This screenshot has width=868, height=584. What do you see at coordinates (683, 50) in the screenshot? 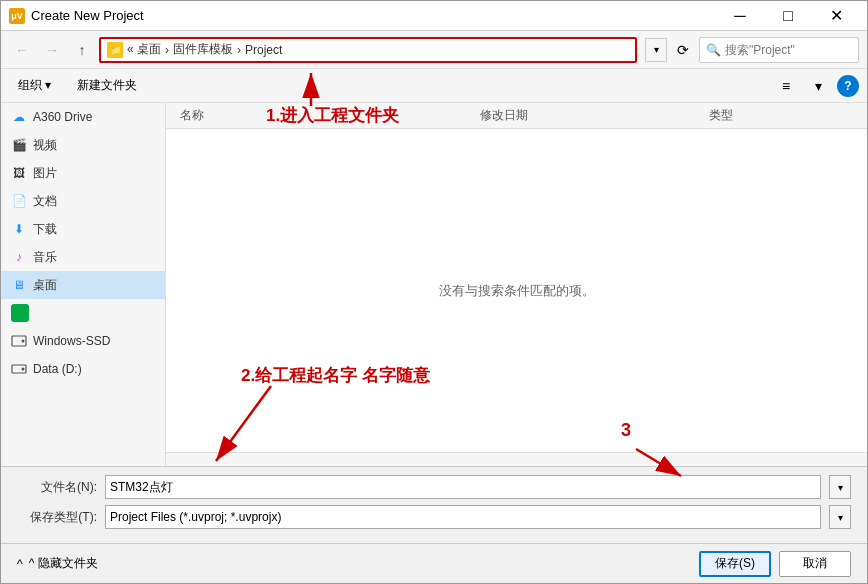
I see `refresh-button: ⟳` at bounding box center [683, 50].